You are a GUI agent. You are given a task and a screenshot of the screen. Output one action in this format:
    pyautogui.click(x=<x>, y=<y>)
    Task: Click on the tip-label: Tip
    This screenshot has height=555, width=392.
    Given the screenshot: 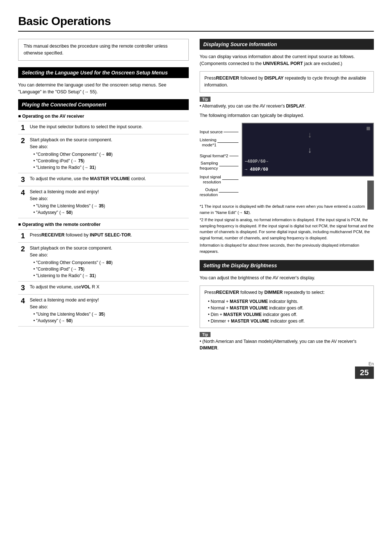 What is the action you would take?
    pyautogui.click(x=205, y=99)
    